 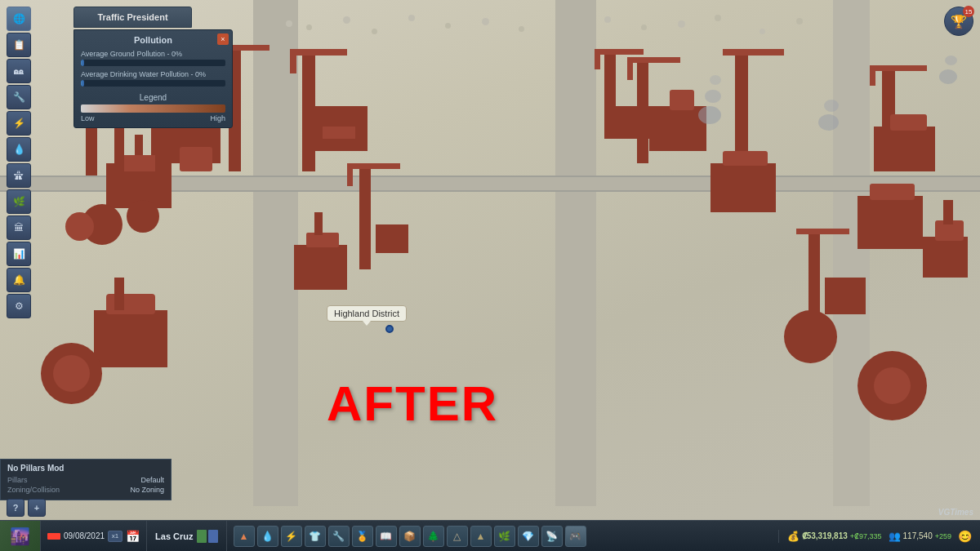 What do you see at coordinates (147, 490) in the screenshot?
I see `zoning-value: No Zoning` at bounding box center [147, 490].